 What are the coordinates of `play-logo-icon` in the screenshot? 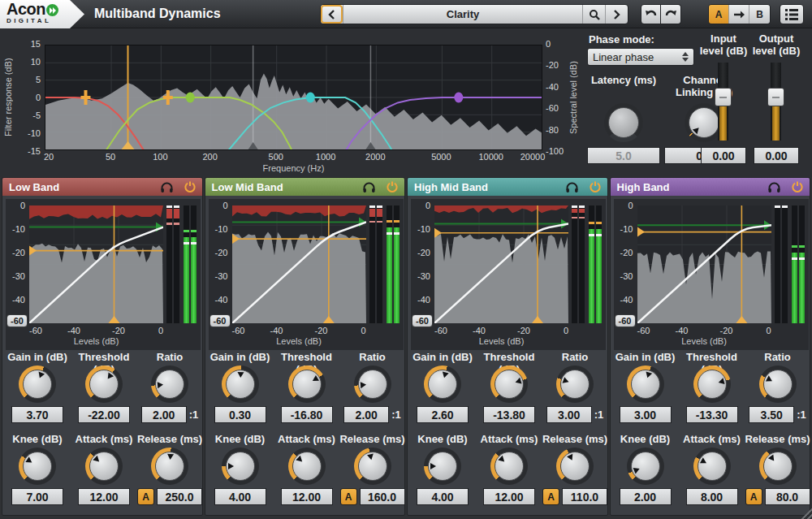 It's located at (52, 10).